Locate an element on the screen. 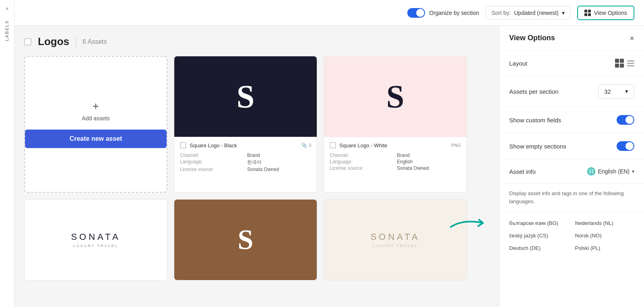  vop-asset-info-row: Asset info English (EN) ▾ is located at coordinates (572, 171).